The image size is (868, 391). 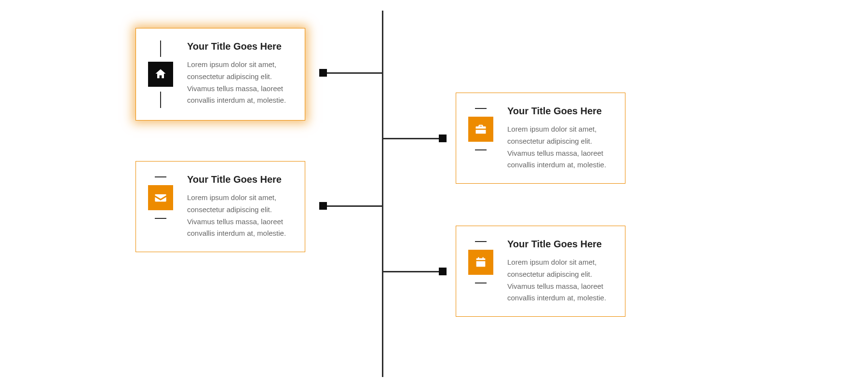 What do you see at coordinates (541, 138) in the screenshot?
I see `timeline-card-2: Your Title Goes Here Lorem ipsum dolor s…` at bounding box center [541, 138].